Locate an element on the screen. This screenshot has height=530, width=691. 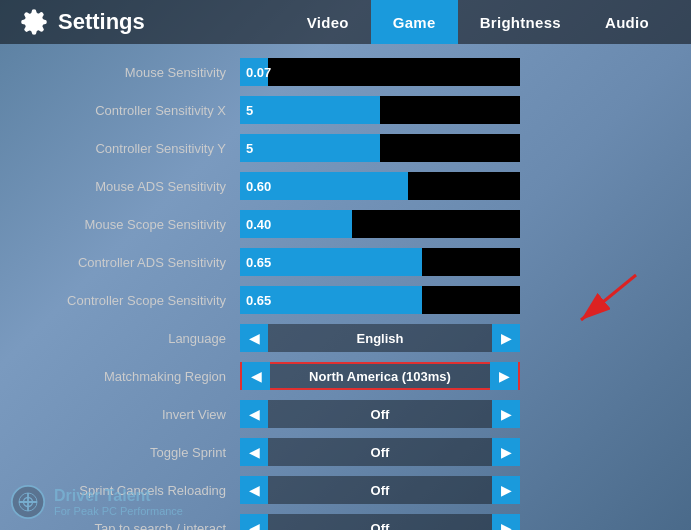
gear-icon is located at coordinates (34, 22).